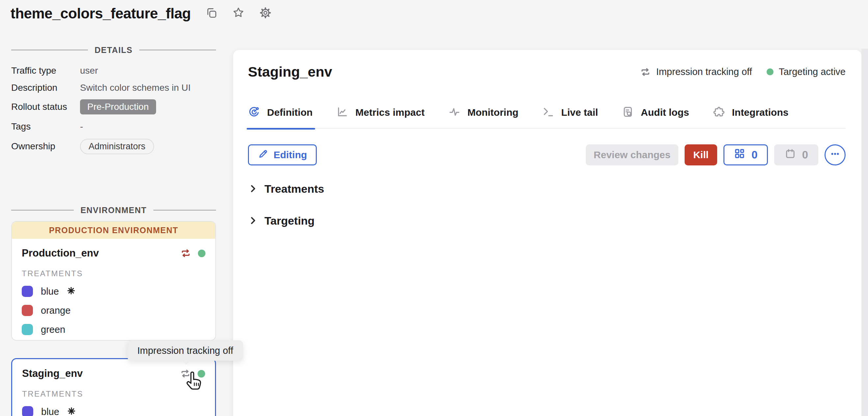  I want to click on editing-button: Editing, so click(282, 155).